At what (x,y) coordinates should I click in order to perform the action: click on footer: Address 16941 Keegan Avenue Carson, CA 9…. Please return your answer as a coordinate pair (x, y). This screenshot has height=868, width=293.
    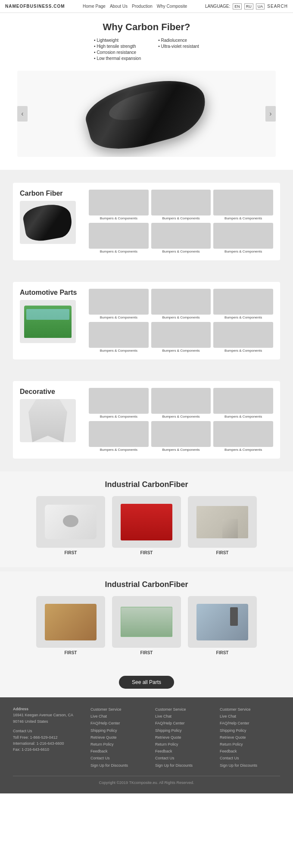
    Looking at the image, I should click on (146, 746).